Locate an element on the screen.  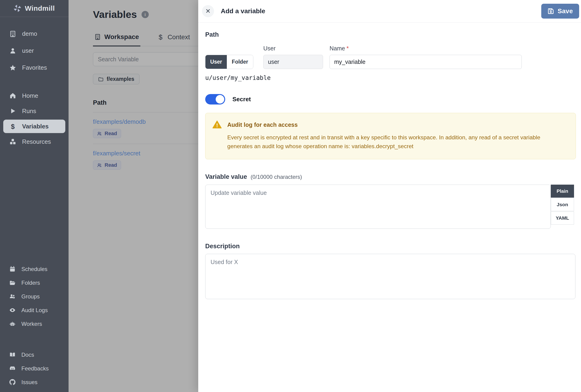
play-icon is located at coordinates (13, 111).